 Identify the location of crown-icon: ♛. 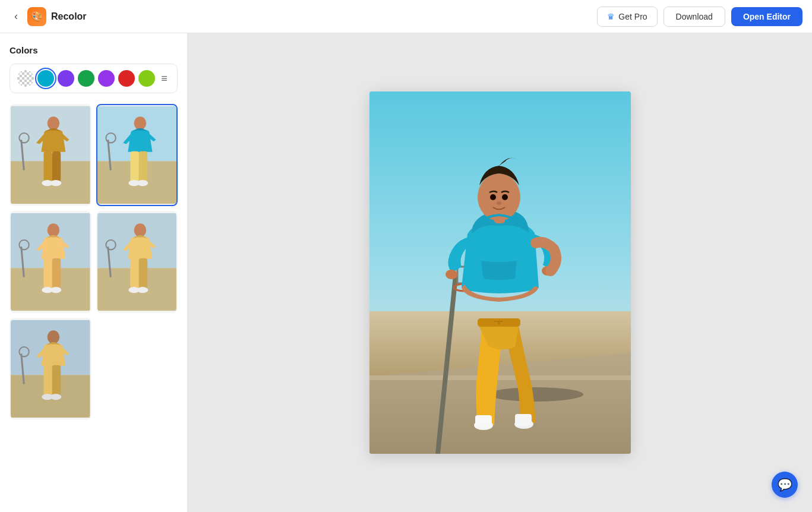
(611, 17).